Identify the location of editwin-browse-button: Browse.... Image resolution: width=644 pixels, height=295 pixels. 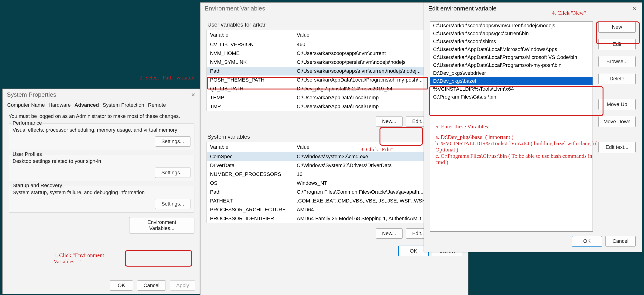
(617, 62).